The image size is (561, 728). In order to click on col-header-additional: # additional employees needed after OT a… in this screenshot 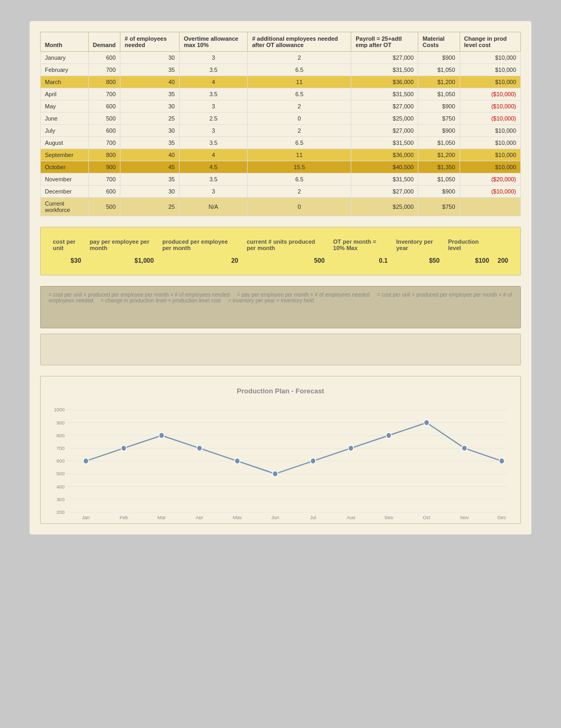, I will do `click(300, 42)`.